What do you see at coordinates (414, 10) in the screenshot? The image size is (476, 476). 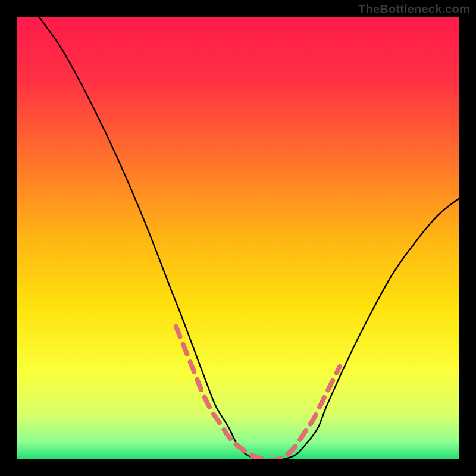 I see `watermark-text: TheBottleneck.com` at bounding box center [414, 10].